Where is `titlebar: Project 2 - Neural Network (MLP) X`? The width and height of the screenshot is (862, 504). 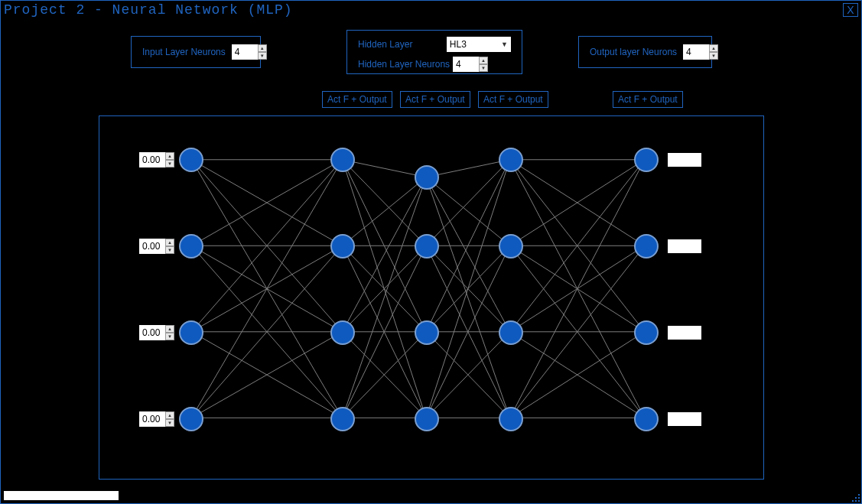 titlebar: Project 2 - Neural Network (MLP) X is located at coordinates (431, 10).